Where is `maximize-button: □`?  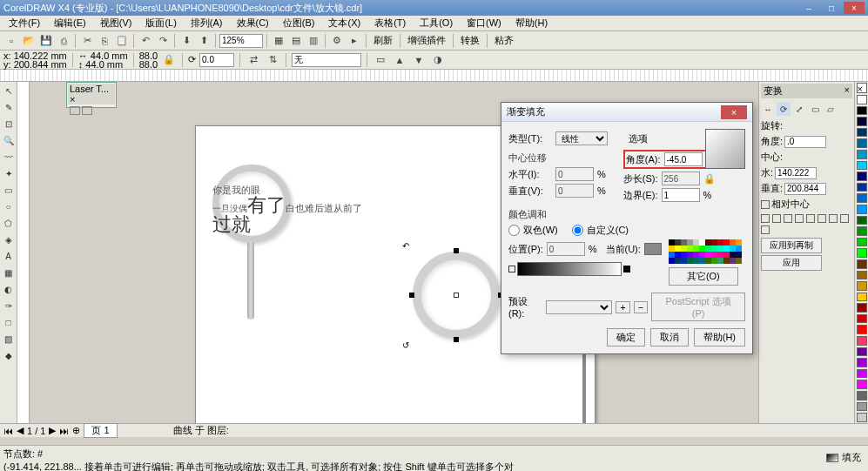 maximize-button: □ is located at coordinates (831, 8).